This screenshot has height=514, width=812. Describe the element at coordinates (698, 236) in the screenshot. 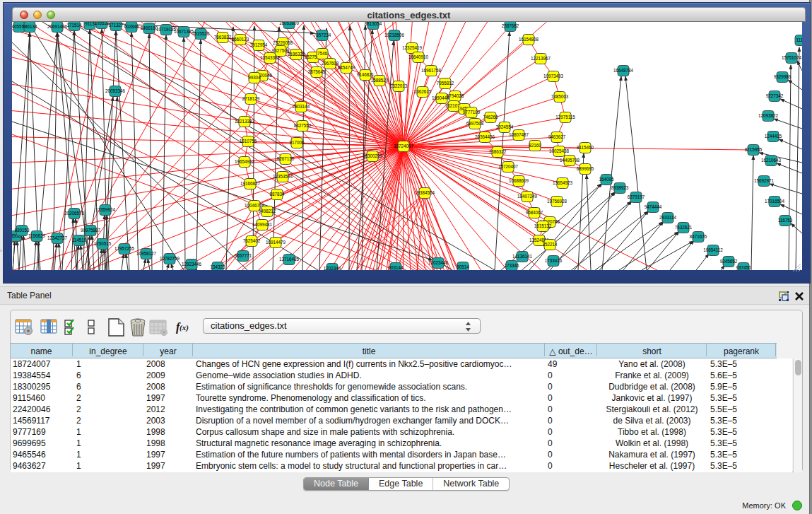

I see `svg-text: 8471676` at that location.